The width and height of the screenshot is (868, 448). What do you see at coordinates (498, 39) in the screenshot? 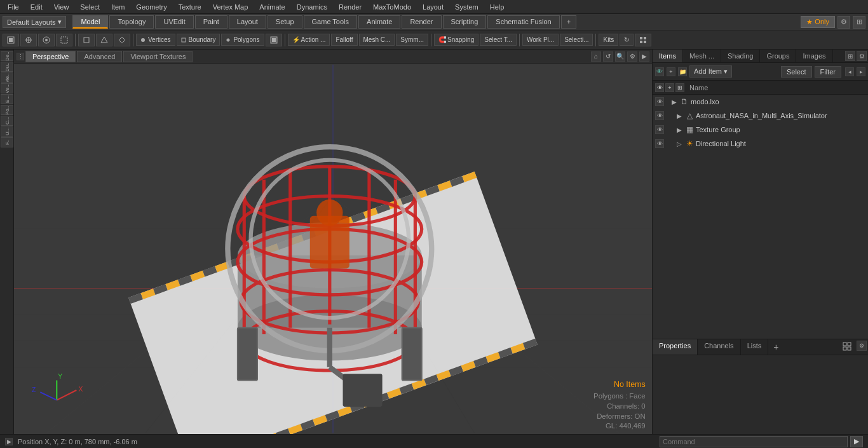
I see `select-tool-btn: Select T...` at bounding box center [498, 39].